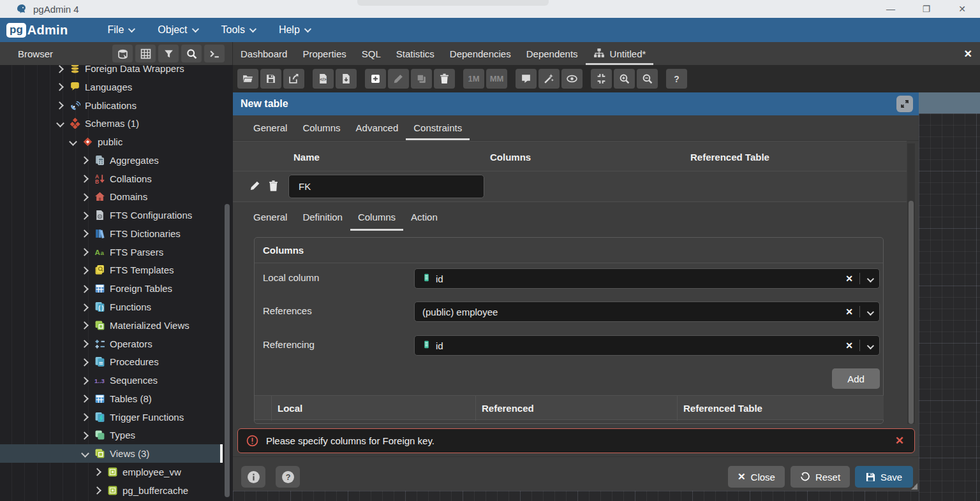 The width and height of the screenshot is (980, 501). Describe the element at coordinates (116, 142) in the screenshot. I see `tree-item-public: public` at that location.